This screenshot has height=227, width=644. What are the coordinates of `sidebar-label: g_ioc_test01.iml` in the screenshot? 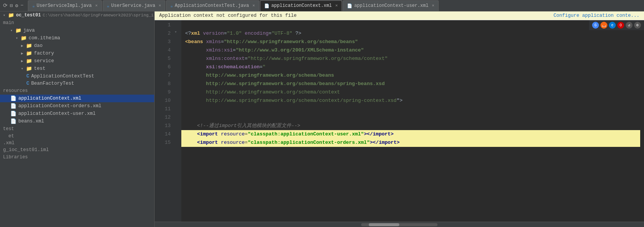 It's located at (26, 150).